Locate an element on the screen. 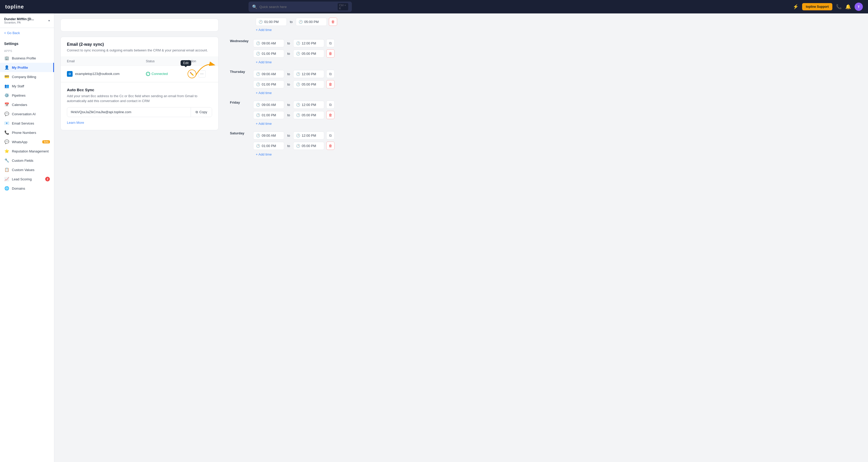 This screenshot has height=462, width=868. sidebar-item-conversation-ai: 💬 Conversation AI is located at coordinates (27, 114).